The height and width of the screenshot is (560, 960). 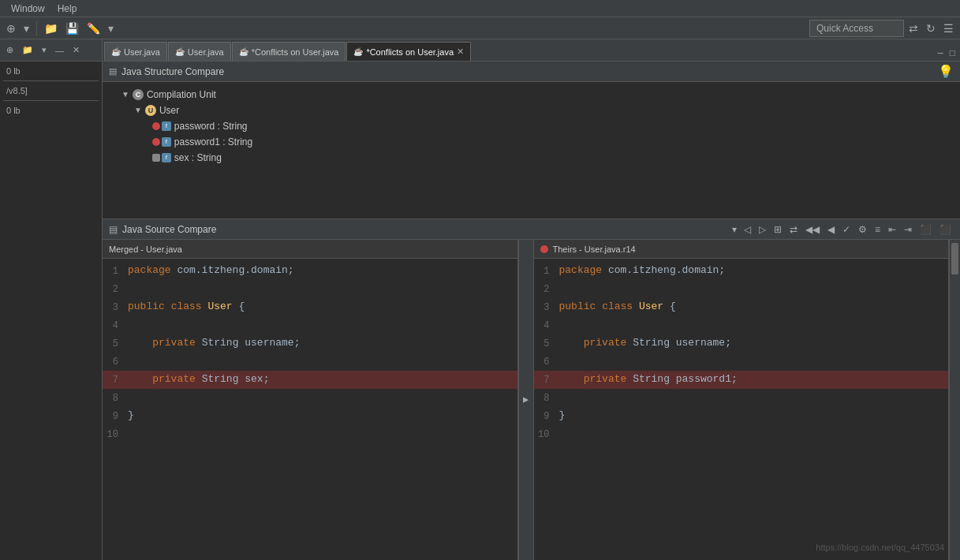 What do you see at coordinates (846, 230) in the screenshot?
I see `src-btn-accept: ✓` at bounding box center [846, 230].